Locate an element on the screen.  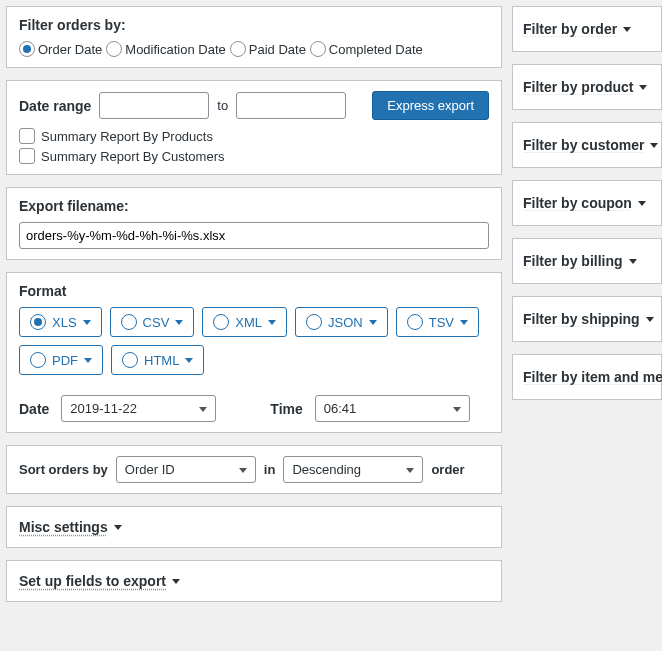
radio-label: Modification Date is located at coordinates (175, 50).